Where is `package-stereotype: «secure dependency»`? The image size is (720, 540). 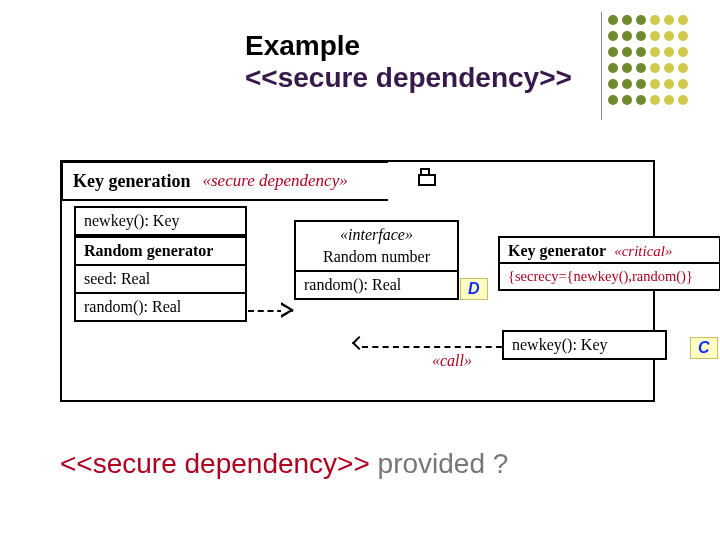 package-stereotype: «secure dependency» is located at coordinates (274, 181).